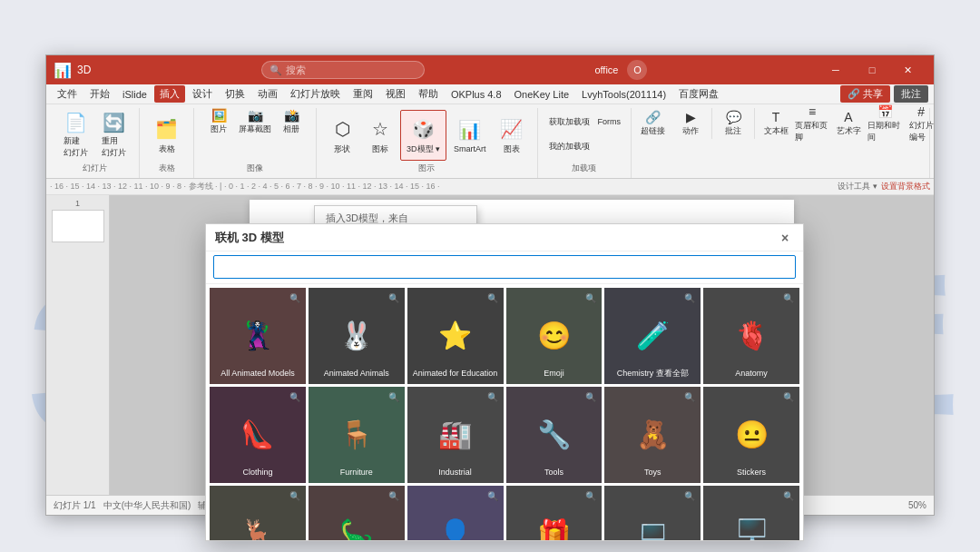 The width and height of the screenshot is (980, 552). What do you see at coordinates (100, 94) in the screenshot?
I see `menu-home: 开始` at bounding box center [100, 94].